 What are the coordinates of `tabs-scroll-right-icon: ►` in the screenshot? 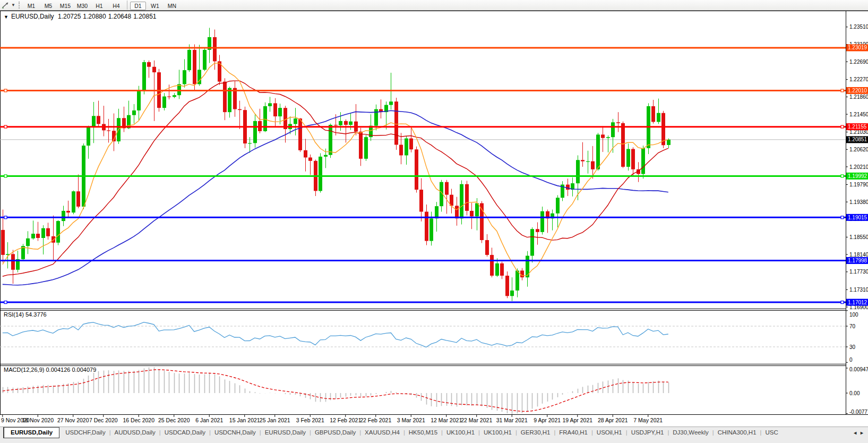 It's located at (863, 433).